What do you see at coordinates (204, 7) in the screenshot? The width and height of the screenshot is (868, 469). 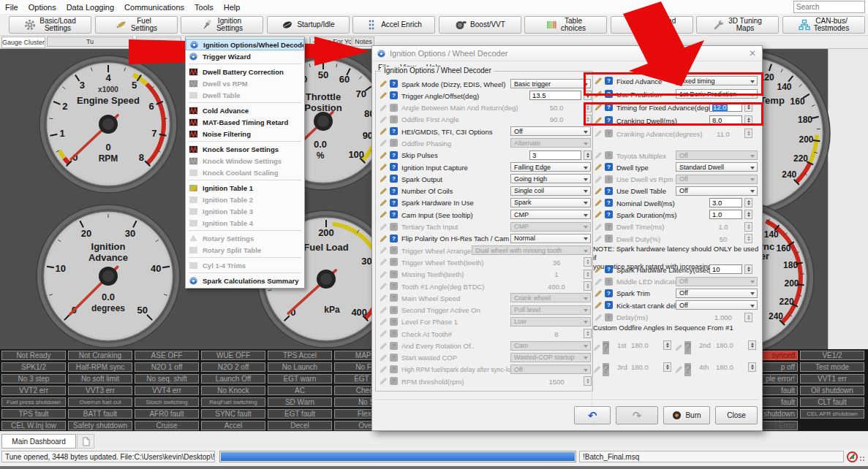 I see `menubar-item-tools: Tools` at bounding box center [204, 7].